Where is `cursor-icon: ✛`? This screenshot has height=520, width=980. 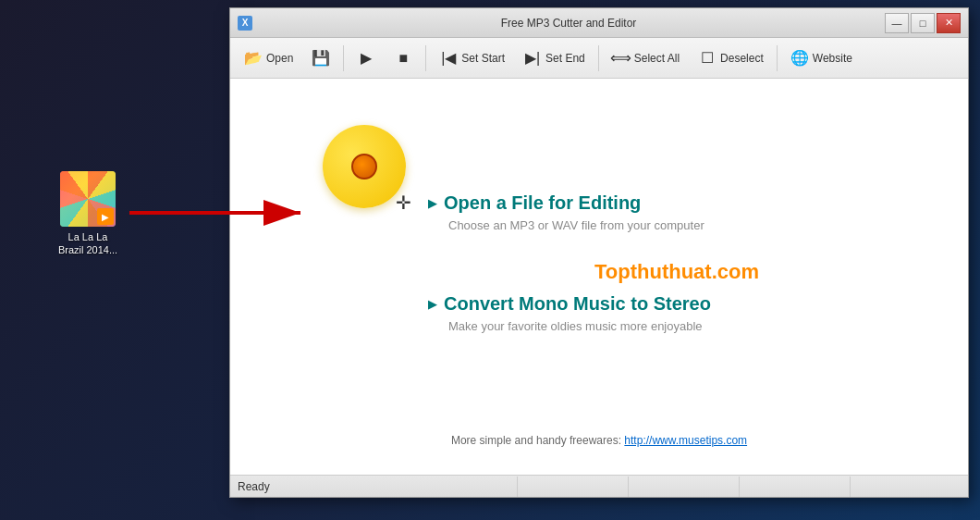
cursor-icon: ✛ is located at coordinates (403, 203).